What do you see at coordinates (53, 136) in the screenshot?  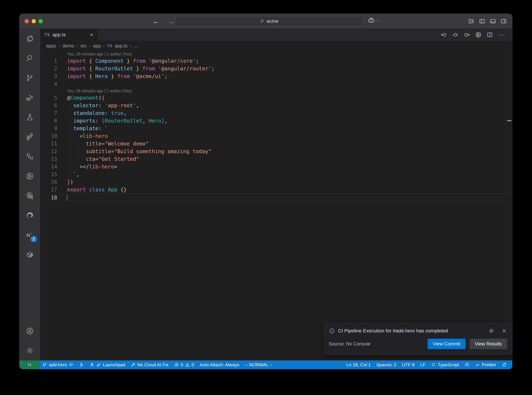 I see `line-number: 10` at bounding box center [53, 136].